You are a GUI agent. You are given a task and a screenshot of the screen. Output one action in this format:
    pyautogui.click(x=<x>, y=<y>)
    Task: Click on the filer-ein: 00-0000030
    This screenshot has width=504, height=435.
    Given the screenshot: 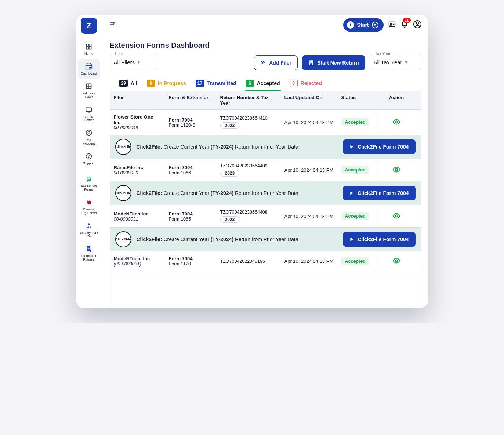 What is the action you would take?
    pyautogui.click(x=138, y=173)
    